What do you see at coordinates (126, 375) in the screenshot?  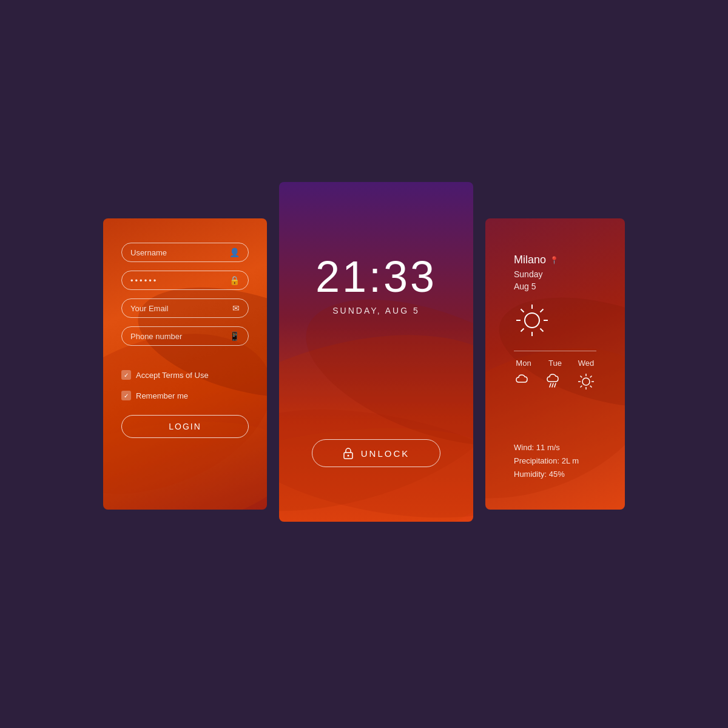 I see `terms-checkbox: ✓` at bounding box center [126, 375].